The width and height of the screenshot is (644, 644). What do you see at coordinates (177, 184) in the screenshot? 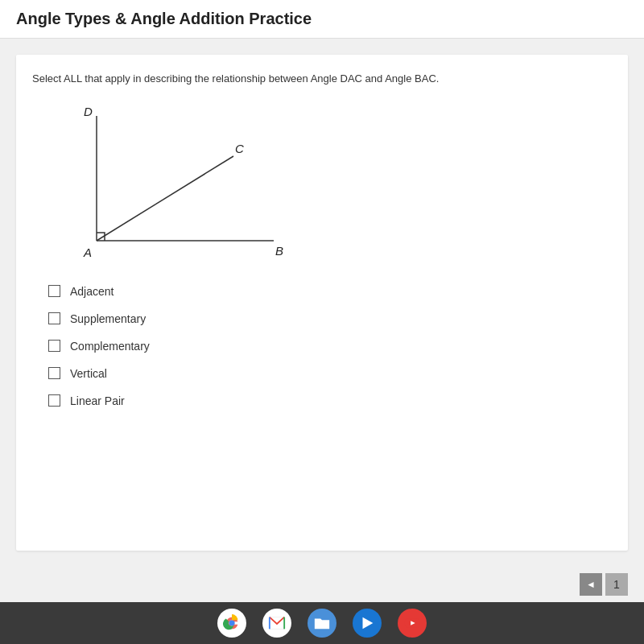
I see `angle-diagram: A B C D` at bounding box center [177, 184].